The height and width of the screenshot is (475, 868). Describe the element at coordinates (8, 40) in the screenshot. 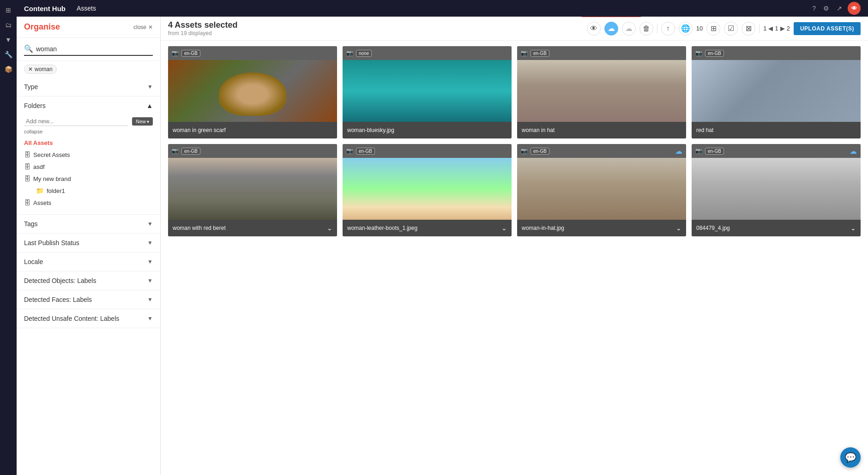

I see `nav-filter-icon: ▼` at that location.